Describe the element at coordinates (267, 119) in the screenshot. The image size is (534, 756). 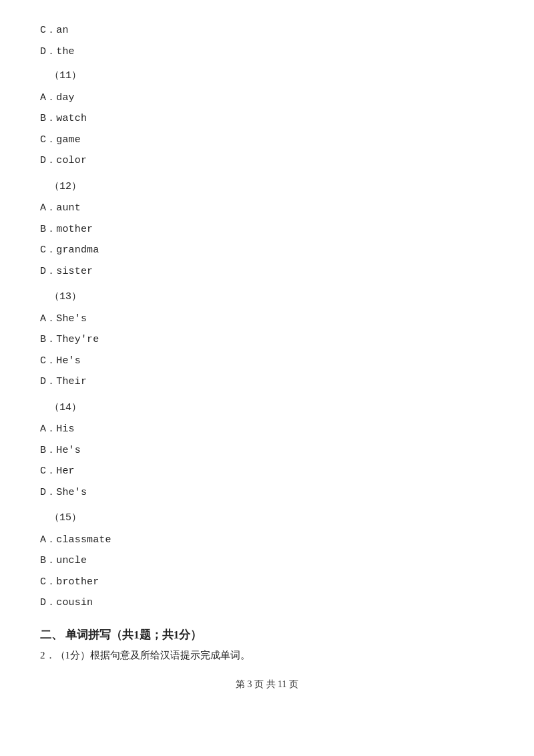
I see `option-11b: B．watch` at that location.